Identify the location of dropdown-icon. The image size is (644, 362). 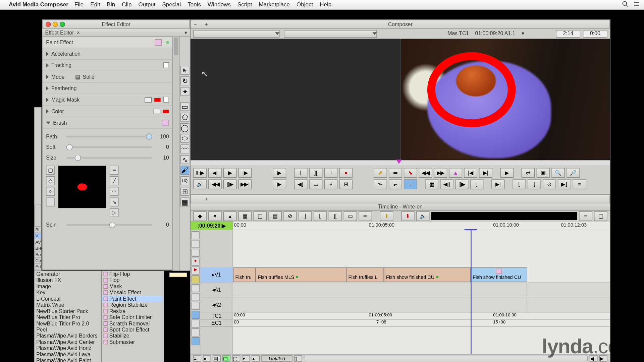
(374, 34).